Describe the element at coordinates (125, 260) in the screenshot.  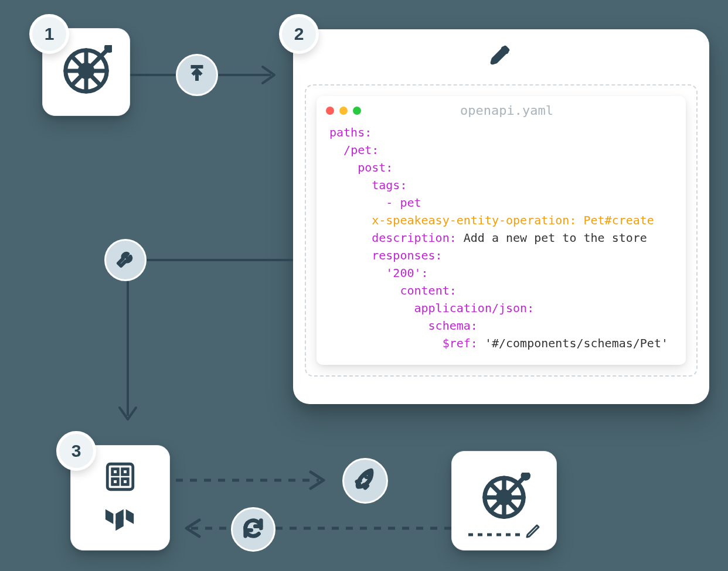
I see `wrench-icon` at that location.